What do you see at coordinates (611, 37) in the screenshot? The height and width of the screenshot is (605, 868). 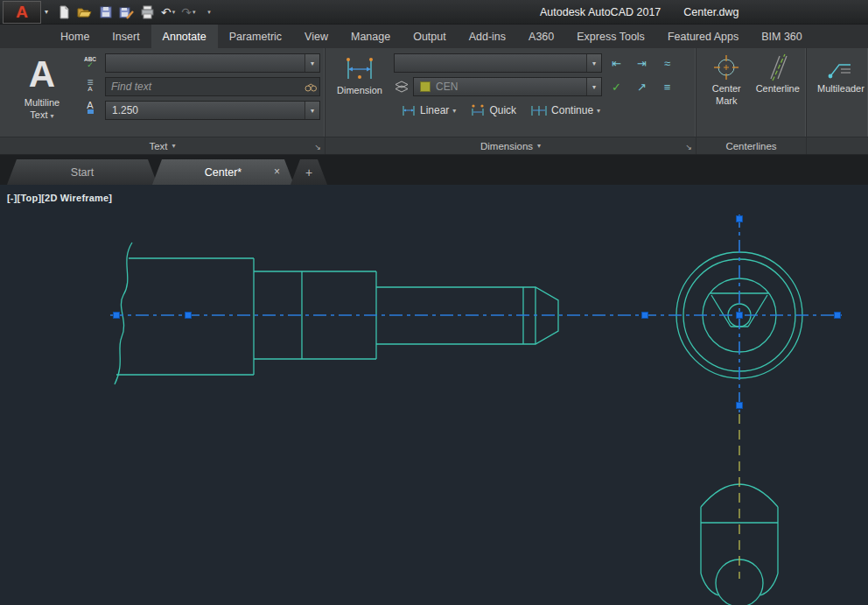 I see `tab-express-tools: Express Tools` at bounding box center [611, 37].